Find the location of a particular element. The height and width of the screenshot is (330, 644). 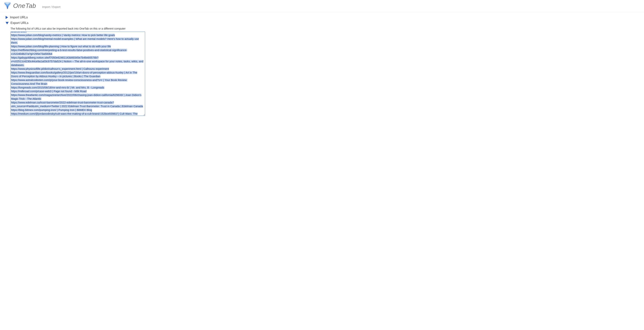

url-line: https://www.julian.com/blog/life-plannin… is located at coordinates (61, 46).